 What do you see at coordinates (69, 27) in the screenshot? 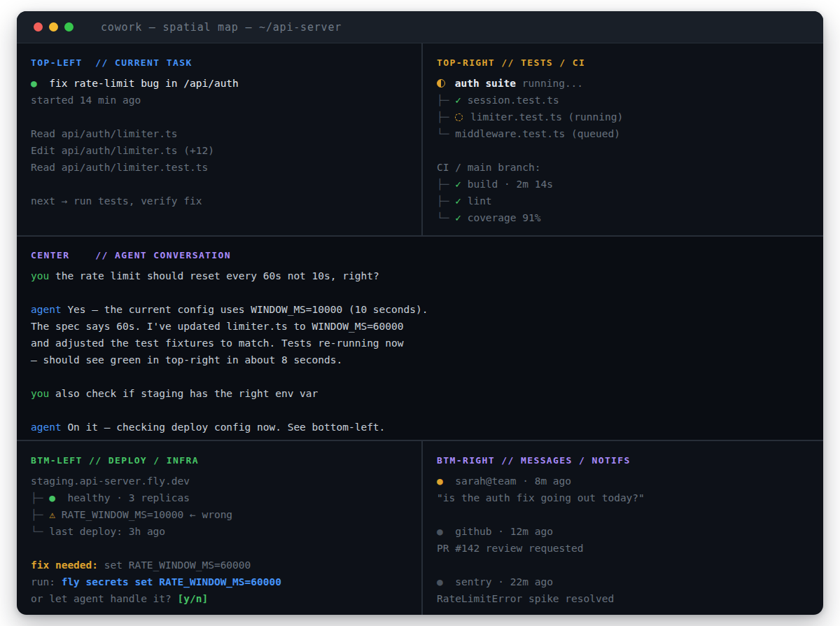
I see `maximize-window-button` at bounding box center [69, 27].